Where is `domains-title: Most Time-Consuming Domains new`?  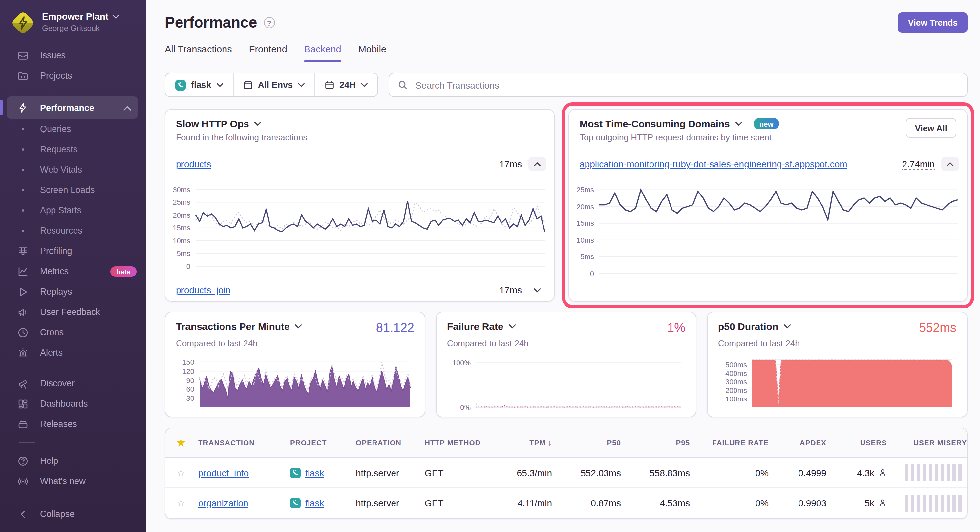
domains-title: Most Time-Consuming Domains new is located at coordinates (679, 124).